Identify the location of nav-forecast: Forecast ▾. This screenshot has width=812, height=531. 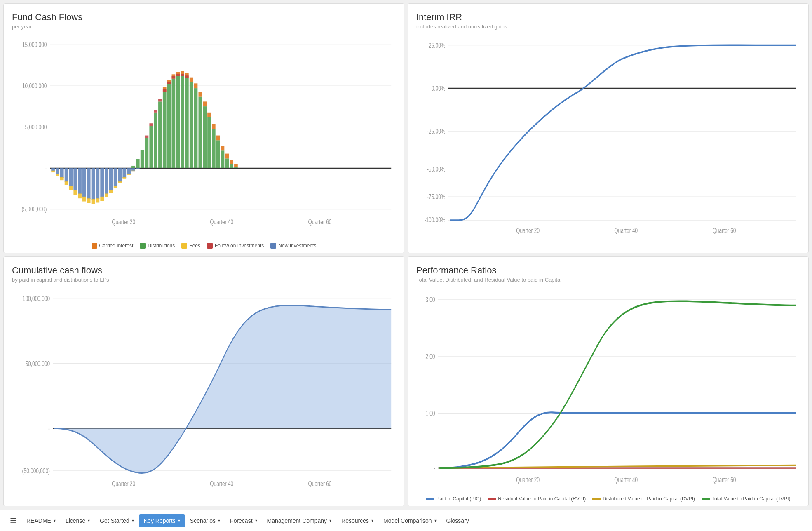
(243, 521).